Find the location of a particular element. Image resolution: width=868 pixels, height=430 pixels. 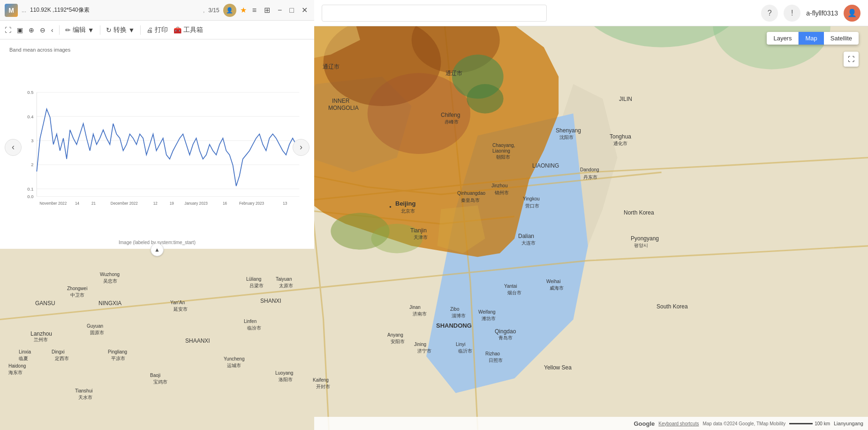

zoom-in-btn: ⊕ is located at coordinates (31, 30).